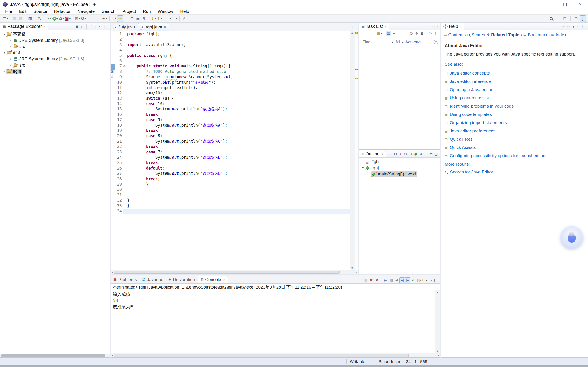  I want to click on help-nav-index: ▦Index, so click(559, 35).